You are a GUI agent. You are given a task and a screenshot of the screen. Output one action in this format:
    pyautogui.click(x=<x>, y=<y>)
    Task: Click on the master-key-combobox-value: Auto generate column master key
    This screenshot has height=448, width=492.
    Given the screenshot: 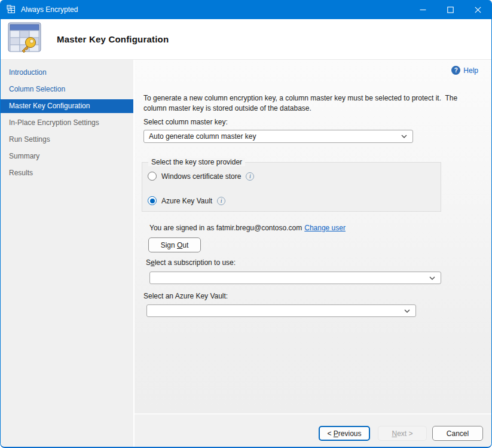 What is the action you would take?
    pyautogui.click(x=275, y=136)
    